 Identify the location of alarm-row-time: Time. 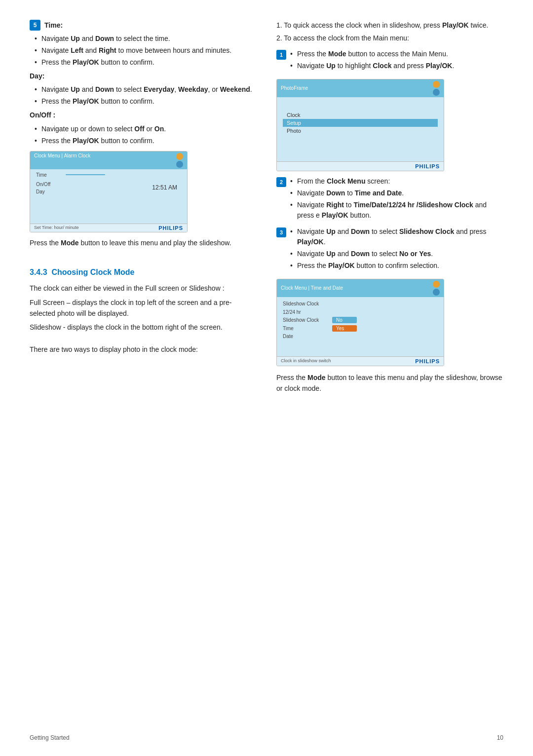
(109, 175).